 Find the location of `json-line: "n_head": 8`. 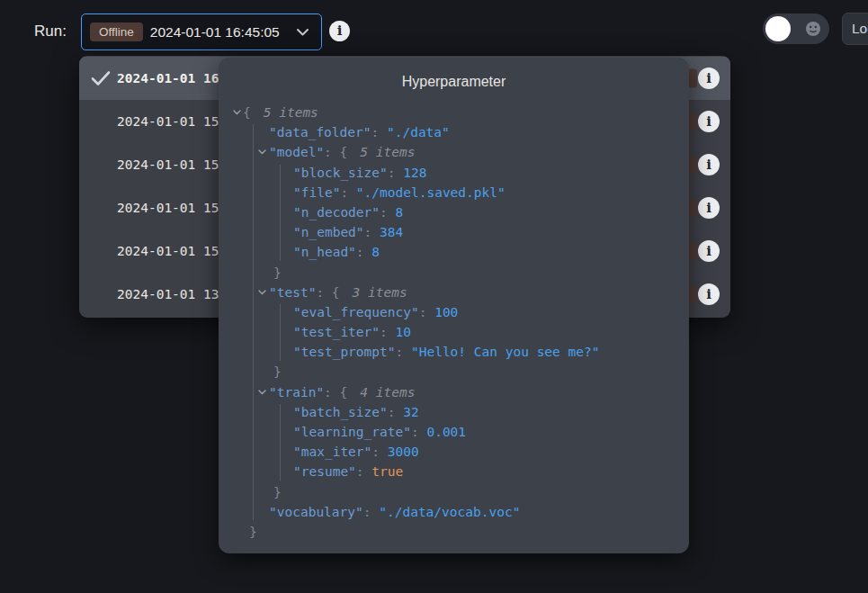

json-line: "n_head": 8 is located at coordinates (453, 252).